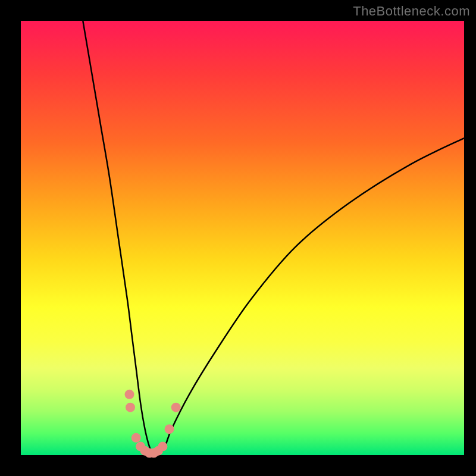 The image size is (476, 476). What do you see at coordinates (412, 11) in the screenshot?
I see `watermark-text: TheBottleneck.com` at bounding box center [412, 11].